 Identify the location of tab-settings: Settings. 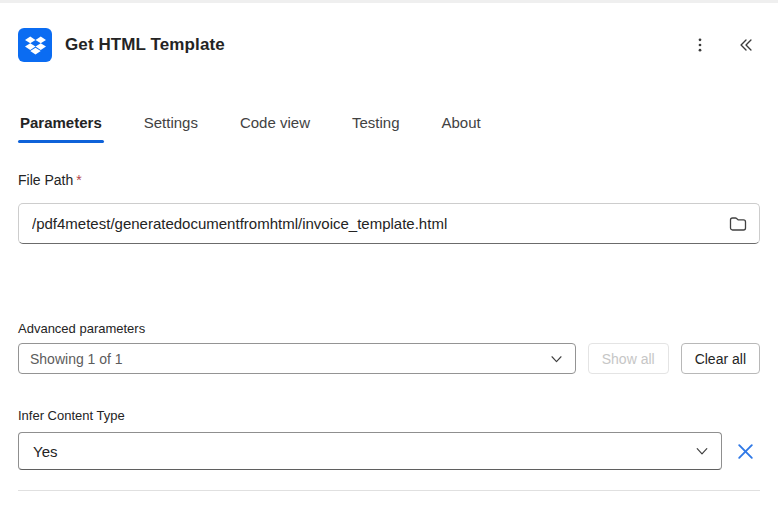
(171, 128).